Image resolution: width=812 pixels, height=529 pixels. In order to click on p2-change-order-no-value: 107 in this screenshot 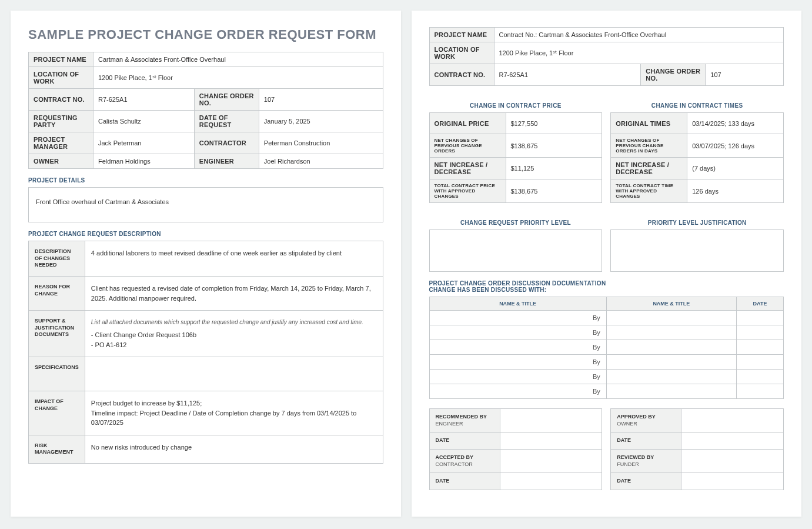, I will do `click(744, 75)`.